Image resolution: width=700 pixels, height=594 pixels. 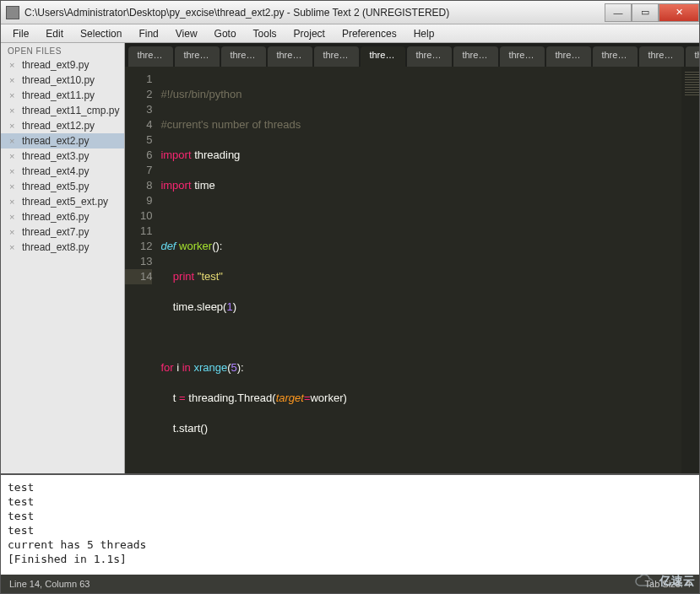 I want to click on sidebar: OPEN FILES ×thread_ext9.py×thread_ext10.…, so click(x=62, y=258).